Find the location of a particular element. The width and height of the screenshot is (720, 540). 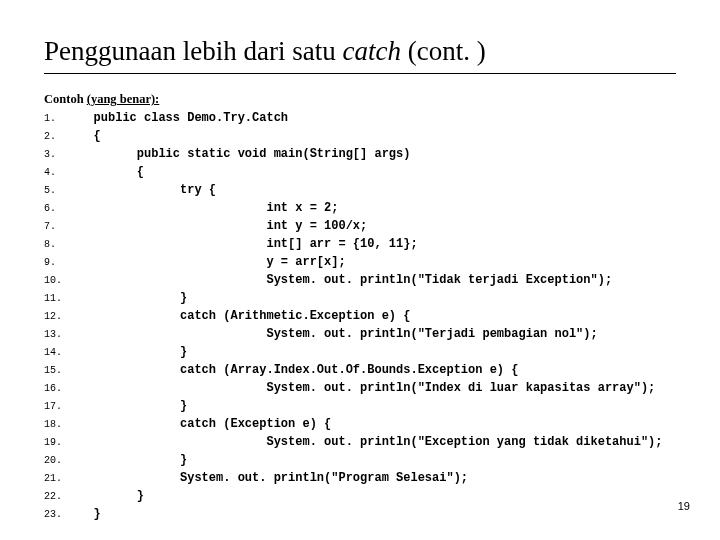

code-line: 1. public class Demo.Try.Catch is located at coordinates (360, 118).